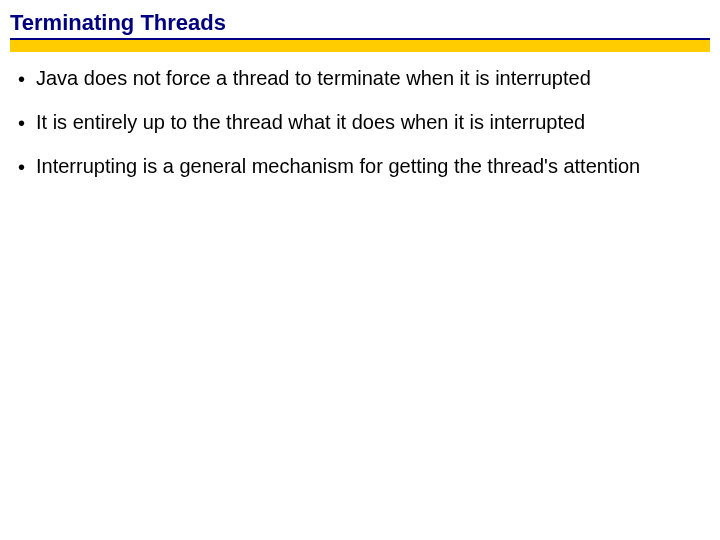  What do you see at coordinates (360, 79) in the screenshot?
I see `list-item: • Java does not force a thread to termin…` at bounding box center [360, 79].